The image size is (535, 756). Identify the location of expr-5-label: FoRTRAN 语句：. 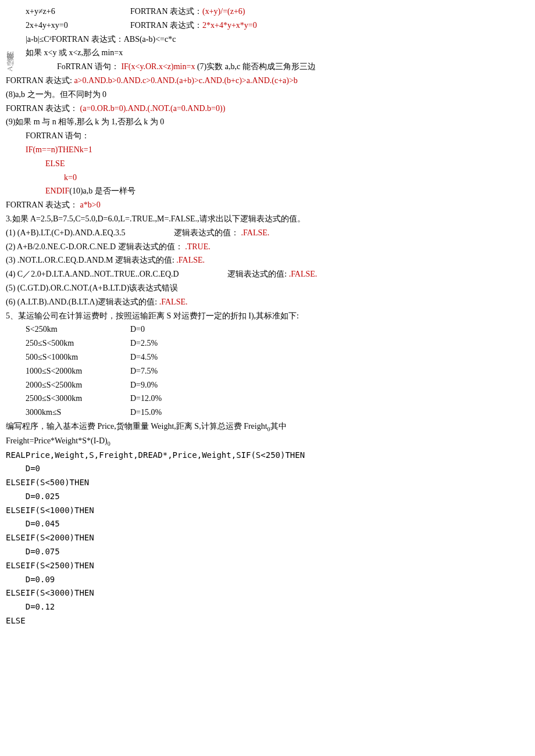
(88, 66).